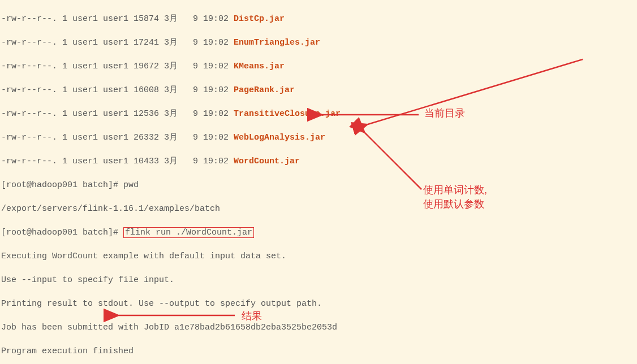 This screenshot has width=637, height=364. Describe the element at coordinates (267, 162) in the screenshot. I see `file-name: WordCount.jar` at that location.